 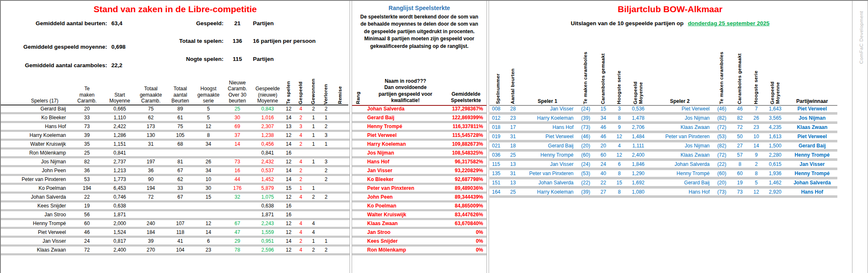 What do you see at coordinates (208, 223) in the screenshot?
I see `cell-hoogste-serie: 12` at bounding box center [208, 223].